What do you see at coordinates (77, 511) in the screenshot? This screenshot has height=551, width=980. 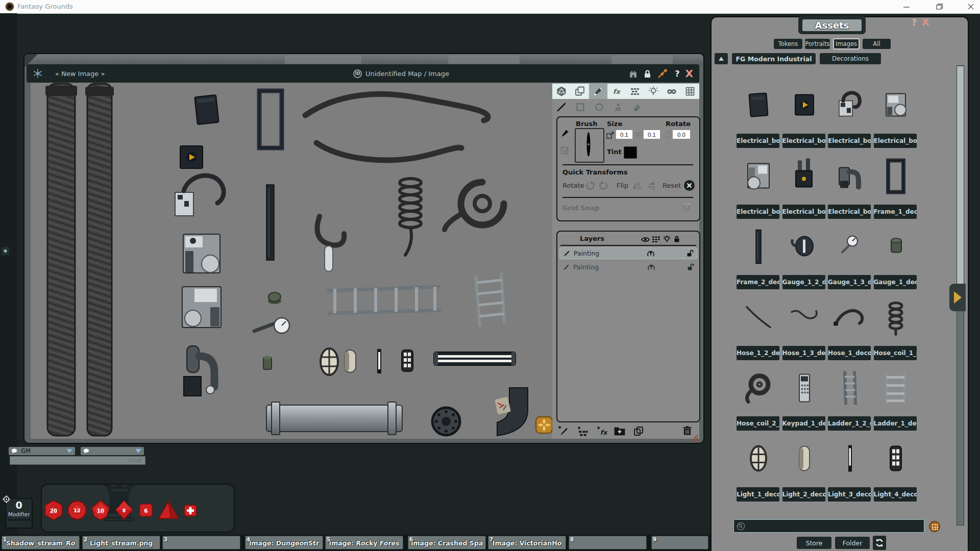 I see `d12-die: 12` at bounding box center [77, 511].